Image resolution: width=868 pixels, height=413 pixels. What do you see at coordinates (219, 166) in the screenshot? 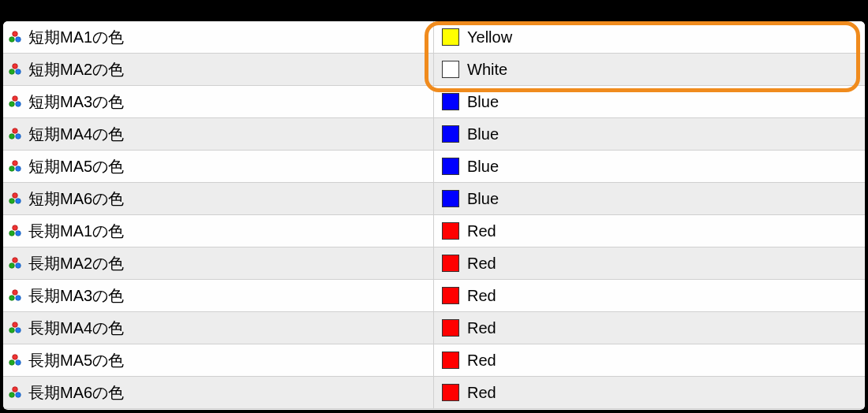
I see `param-label-cell: 短期MA5の色` at bounding box center [219, 166].